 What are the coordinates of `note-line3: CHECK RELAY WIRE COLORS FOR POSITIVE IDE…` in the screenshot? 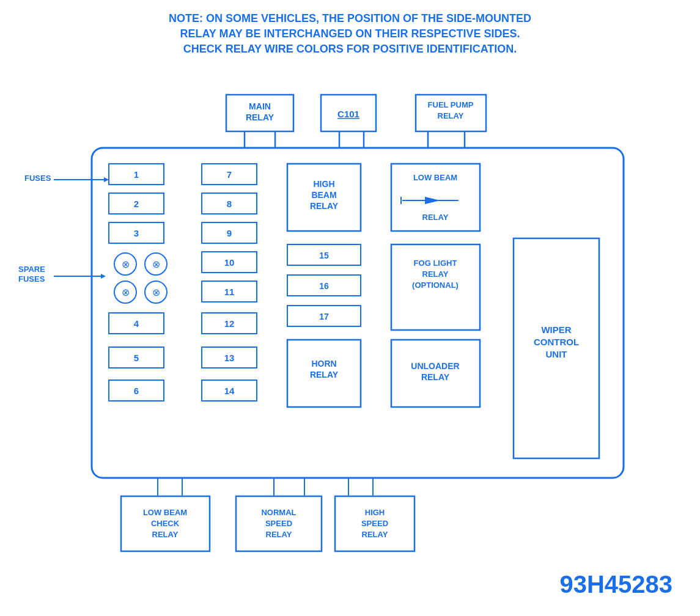 It's located at (350, 49).